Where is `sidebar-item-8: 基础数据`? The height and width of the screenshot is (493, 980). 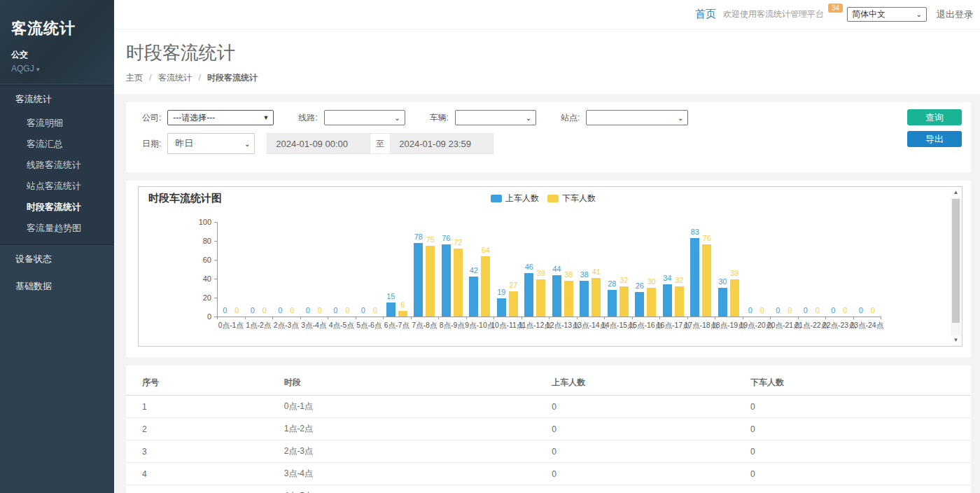
sidebar-item-8: 基础数据 is located at coordinates (57, 286).